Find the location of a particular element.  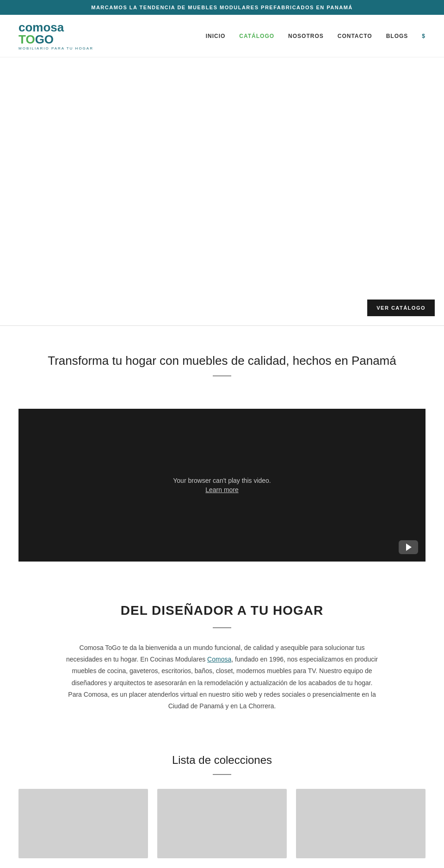

logo-text: comosa TOGO is located at coordinates (41, 33).